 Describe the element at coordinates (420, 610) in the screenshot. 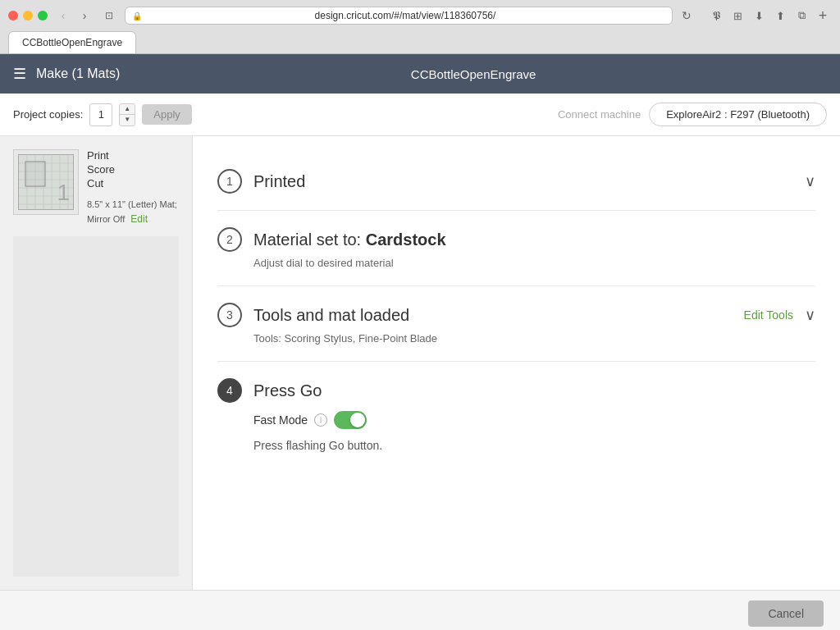

I see `app-footer: Cancel` at that location.